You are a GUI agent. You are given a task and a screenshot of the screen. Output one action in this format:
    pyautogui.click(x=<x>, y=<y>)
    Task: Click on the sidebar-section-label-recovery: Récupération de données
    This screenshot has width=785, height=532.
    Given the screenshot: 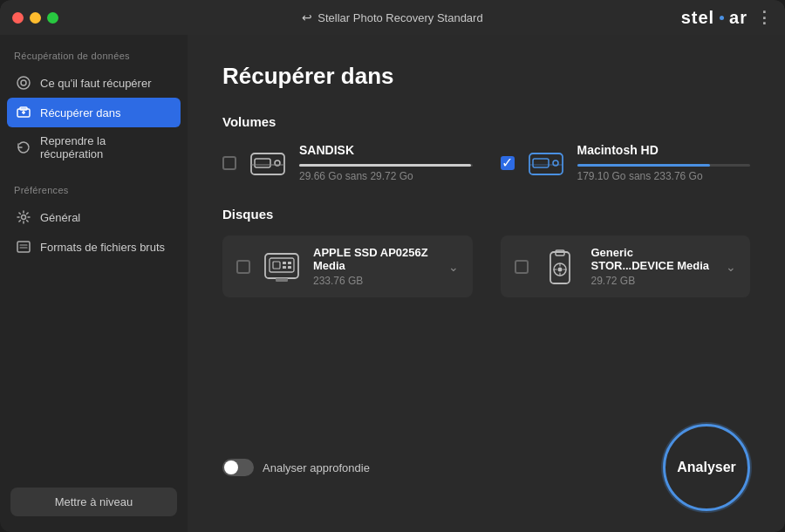 What is the action you would take?
    pyautogui.click(x=94, y=59)
    